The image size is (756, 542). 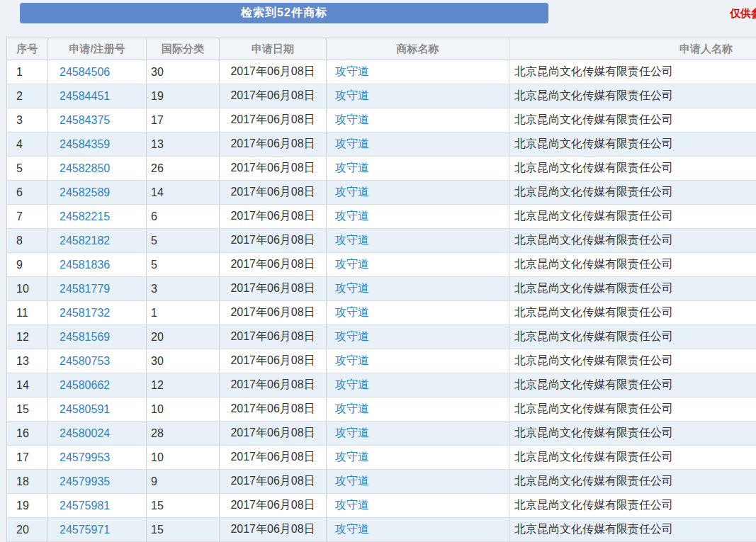 What do you see at coordinates (183, 434) in the screenshot?
I see `cell-intl-class: 28` at bounding box center [183, 434].